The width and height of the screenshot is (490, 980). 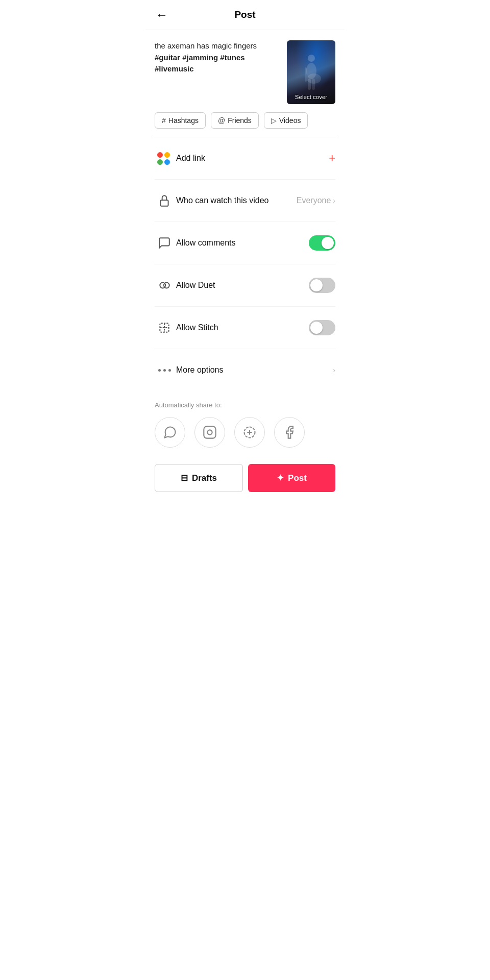 What do you see at coordinates (245, 480) in the screenshot?
I see `bottom-buttons: ⊟ Drafts ✦ Post` at bounding box center [245, 480].